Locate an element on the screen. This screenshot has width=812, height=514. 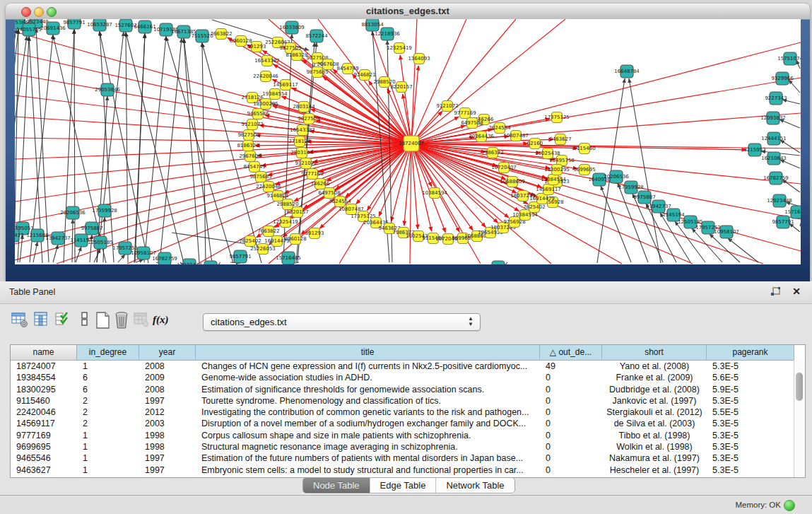
scrollbar-thumb is located at coordinates (799, 387).